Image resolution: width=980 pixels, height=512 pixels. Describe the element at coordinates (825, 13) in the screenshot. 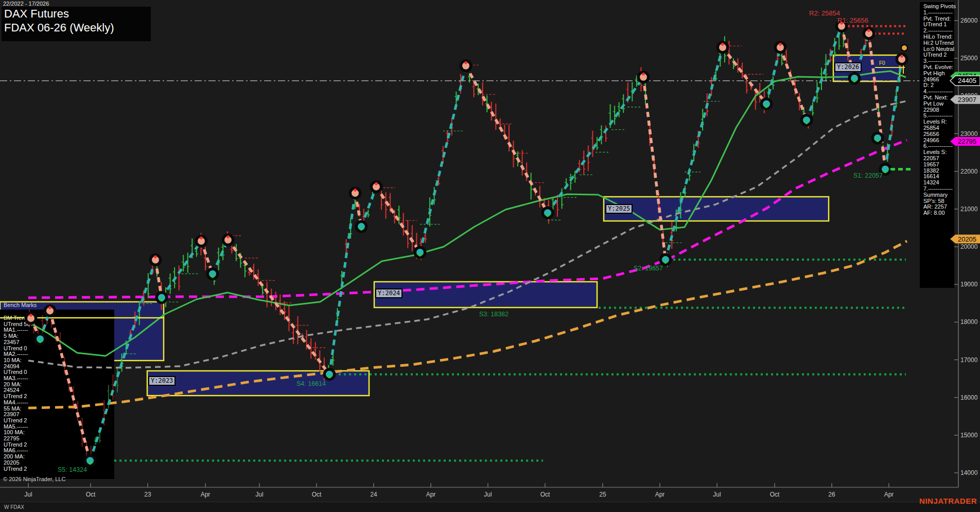

I see `resistance-label: R2: 25854` at that location.